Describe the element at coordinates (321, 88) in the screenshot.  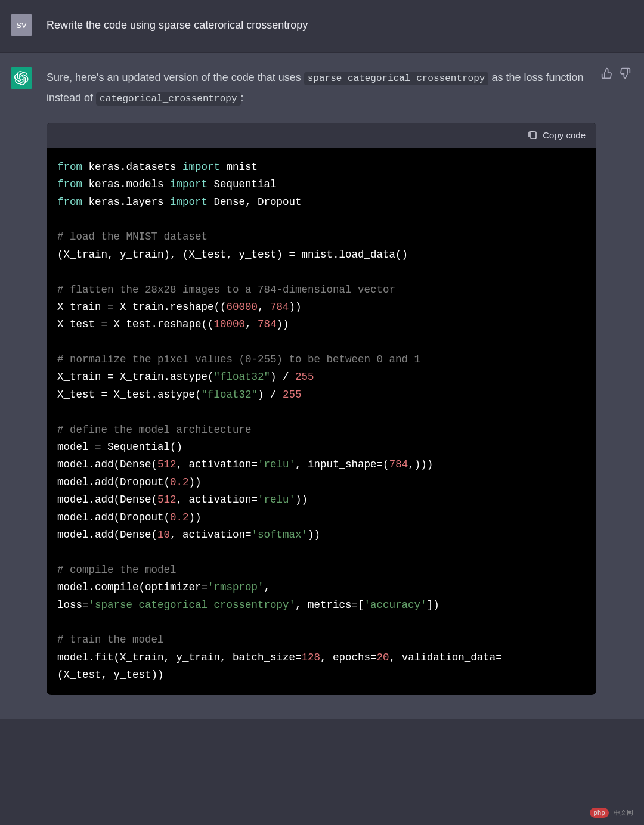
I see `assistant-text: Sure, here's an updated version of the c…` at that location.